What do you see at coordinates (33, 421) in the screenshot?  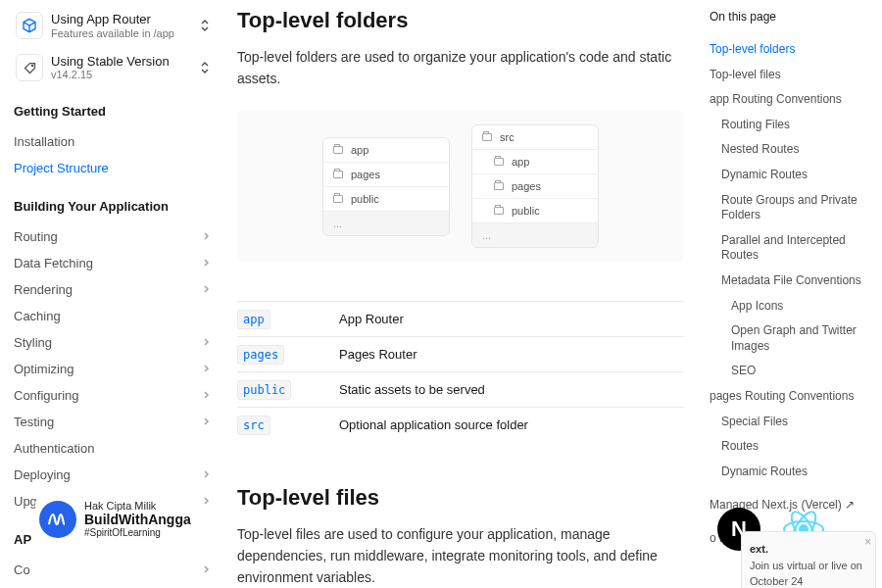 I see `nav-item-label: Testing` at bounding box center [33, 421].